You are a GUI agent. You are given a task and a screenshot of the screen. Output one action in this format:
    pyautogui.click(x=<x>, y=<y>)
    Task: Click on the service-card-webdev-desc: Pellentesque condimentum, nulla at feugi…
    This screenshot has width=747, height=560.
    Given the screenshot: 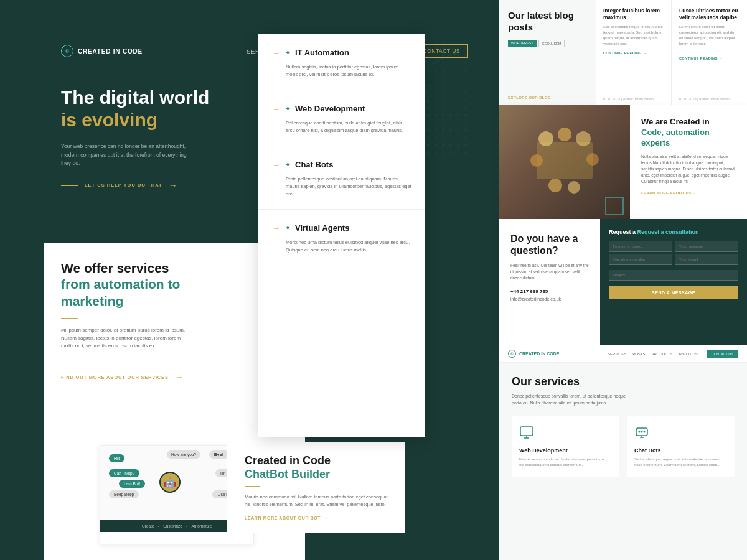 What is the action you would take?
    pyautogui.click(x=342, y=127)
    